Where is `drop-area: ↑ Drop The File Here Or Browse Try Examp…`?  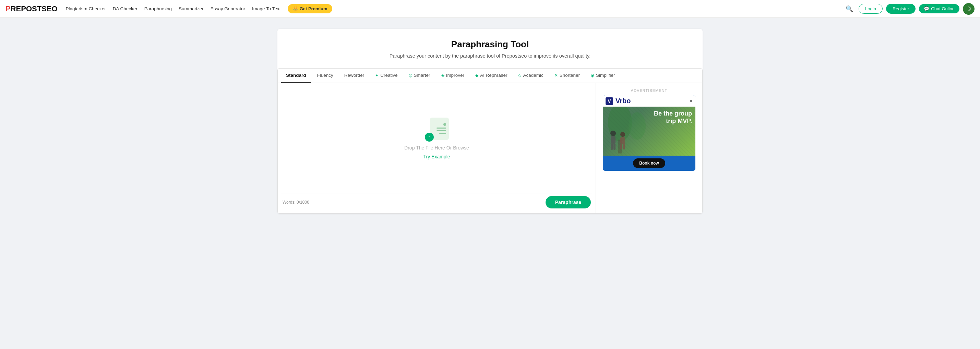 drop-area: ↑ Drop The File Here Or Browse Try Examp… is located at coordinates (437, 138).